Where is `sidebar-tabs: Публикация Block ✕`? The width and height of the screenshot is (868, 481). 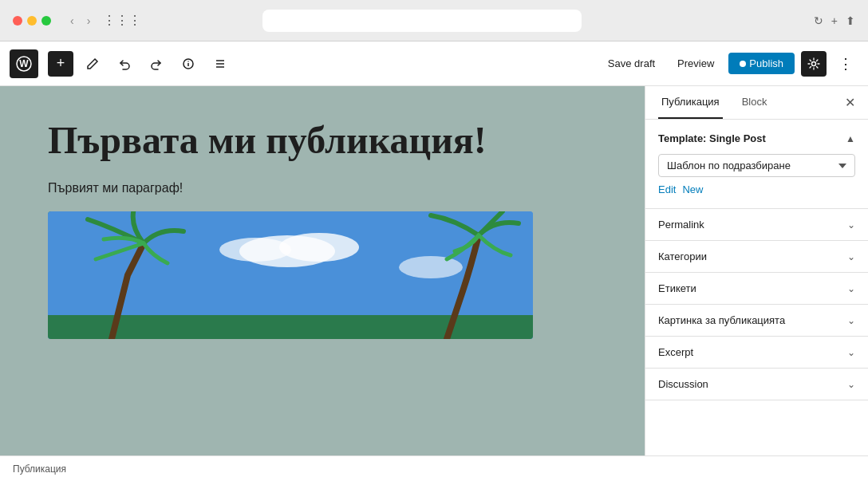 sidebar-tabs: Публикация Block ✕ is located at coordinates (756, 103).